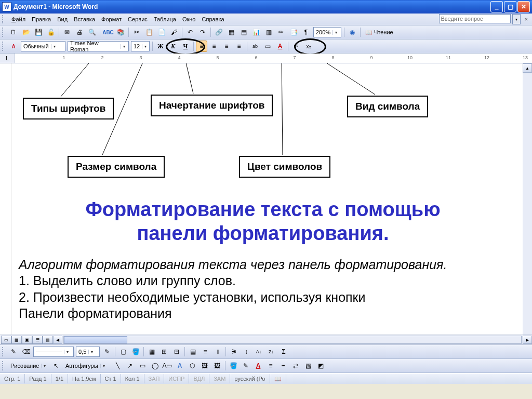  I want to click on status-lang: русский (Ро, so click(250, 379).